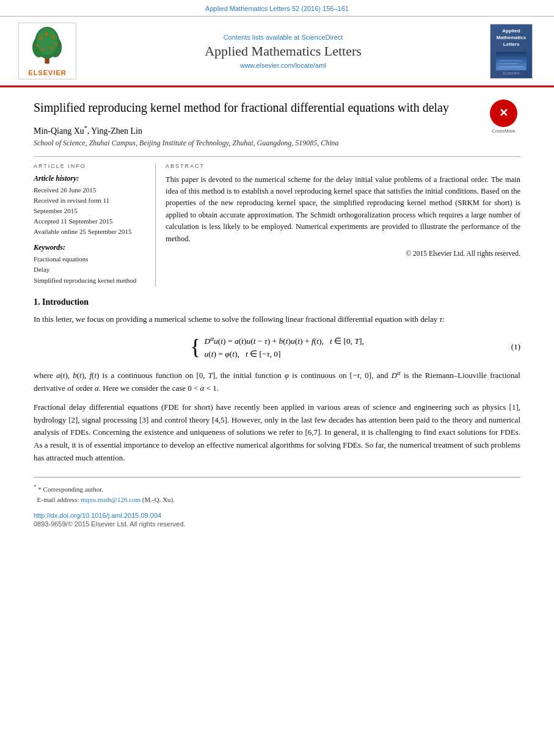 The height and width of the screenshot is (756, 554). I want to click on email-note: E-mail address: mqxu.math@126.com (M.-Q.…, so click(277, 500).